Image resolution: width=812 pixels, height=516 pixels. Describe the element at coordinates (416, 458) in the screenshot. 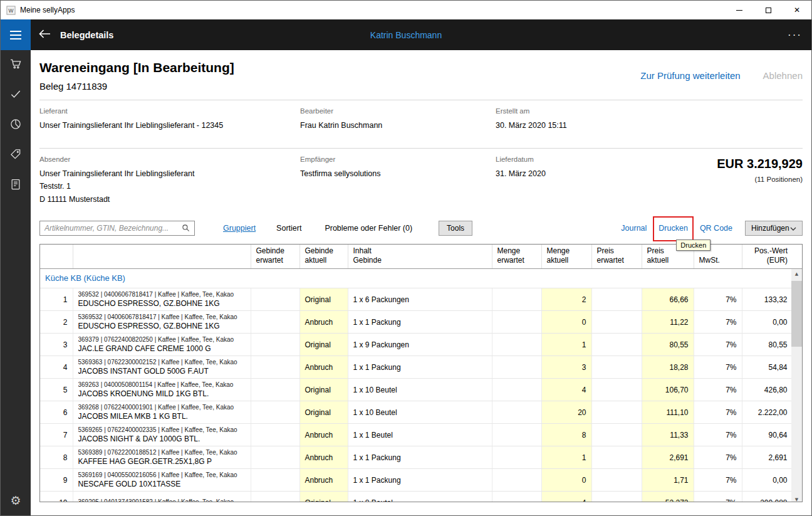

I see `table-row: 85369389 | 07622200188512 | Kaffee | Kaf…` at that location.